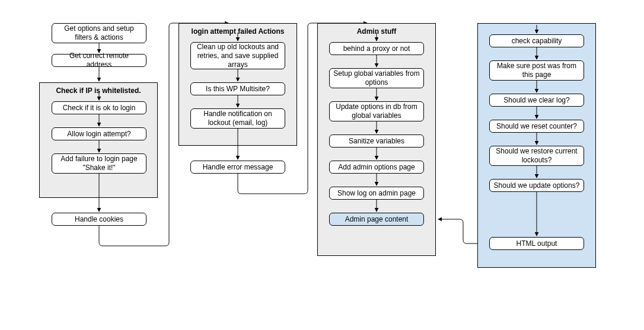 This screenshot has width=644, height=330. What do you see at coordinates (238, 118) in the screenshot?
I see `node-handle-notification: Handle notification on lockout (email, l…` at bounding box center [238, 118].